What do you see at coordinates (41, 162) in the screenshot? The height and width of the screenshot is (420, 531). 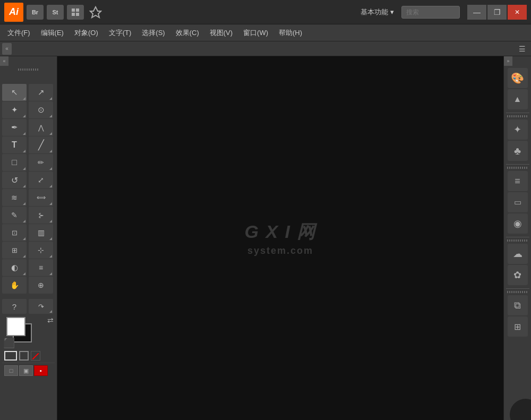 I see `pencil-tool: ✏` at bounding box center [41, 162].